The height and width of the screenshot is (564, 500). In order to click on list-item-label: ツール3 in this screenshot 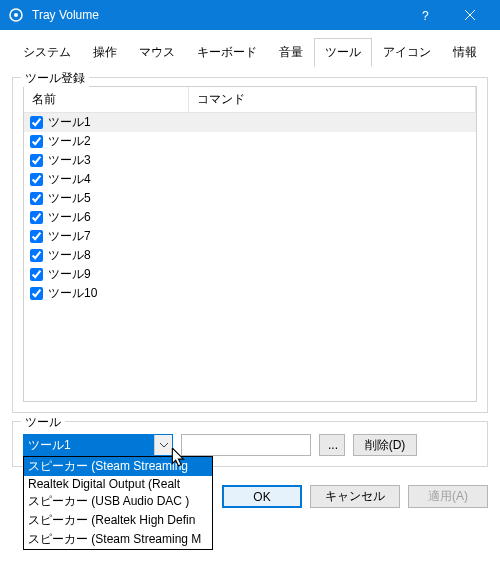, I will do `click(70, 160)`.